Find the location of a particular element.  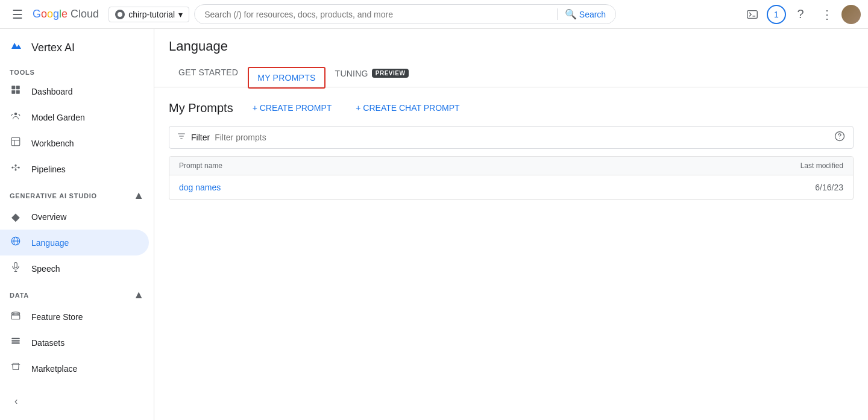

help-circle-icon is located at coordinates (840, 137).